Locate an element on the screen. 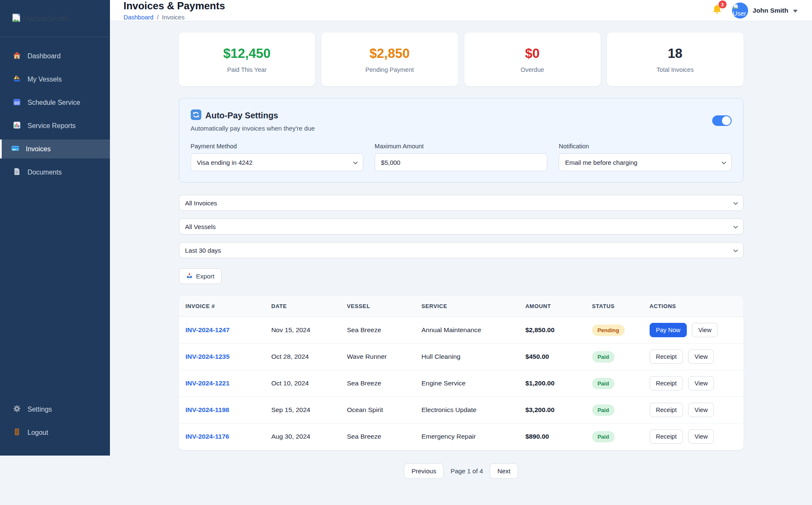 The width and height of the screenshot is (812, 505). table-header-row: INVOICE # DATE VESSEL SERVICE AMOUNT STA… is located at coordinates (461, 306).